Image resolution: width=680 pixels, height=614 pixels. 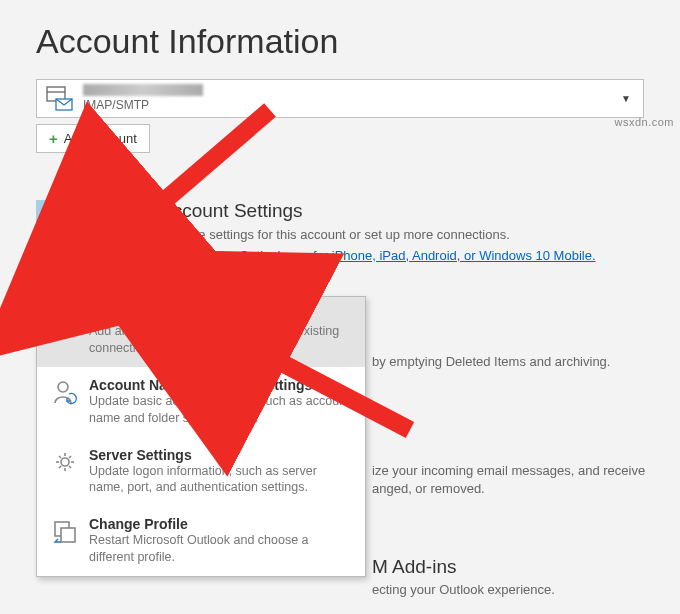 I want to click on bullet-icon, so click(x=180, y=258).